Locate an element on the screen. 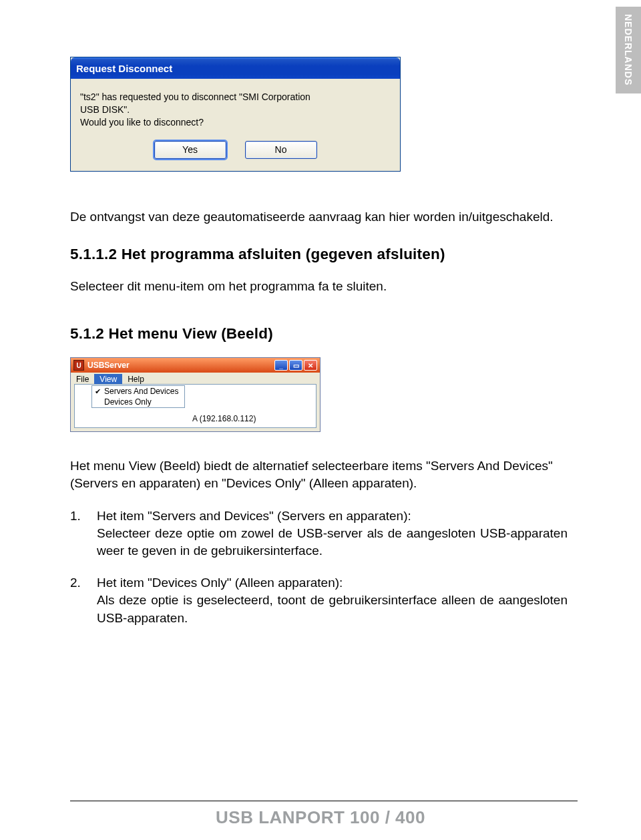 The height and width of the screenshot is (840, 641). body-text-block: De ontvangst van deze geautomatiseerde a… is located at coordinates (319, 275).